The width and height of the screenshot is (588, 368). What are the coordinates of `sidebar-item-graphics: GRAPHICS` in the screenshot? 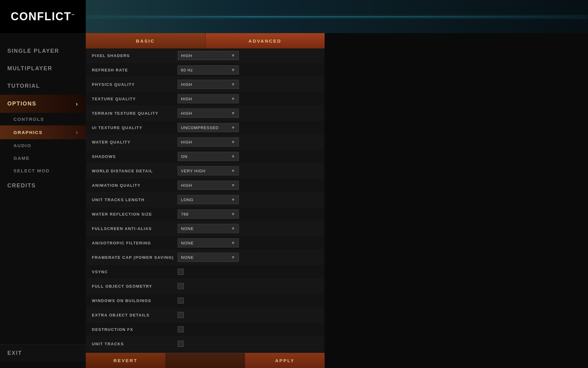 It's located at (43, 132).